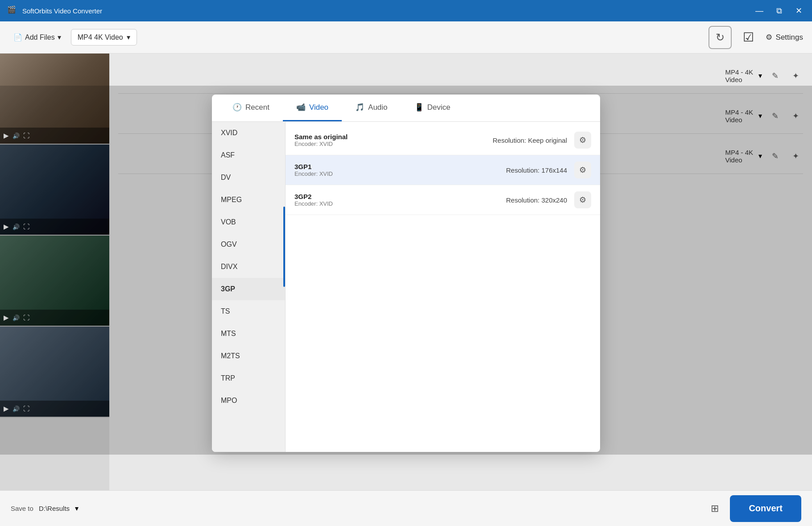  Describe the element at coordinates (419, 107) in the screenshot. I see `device-tab-icon: 📱` at that location.